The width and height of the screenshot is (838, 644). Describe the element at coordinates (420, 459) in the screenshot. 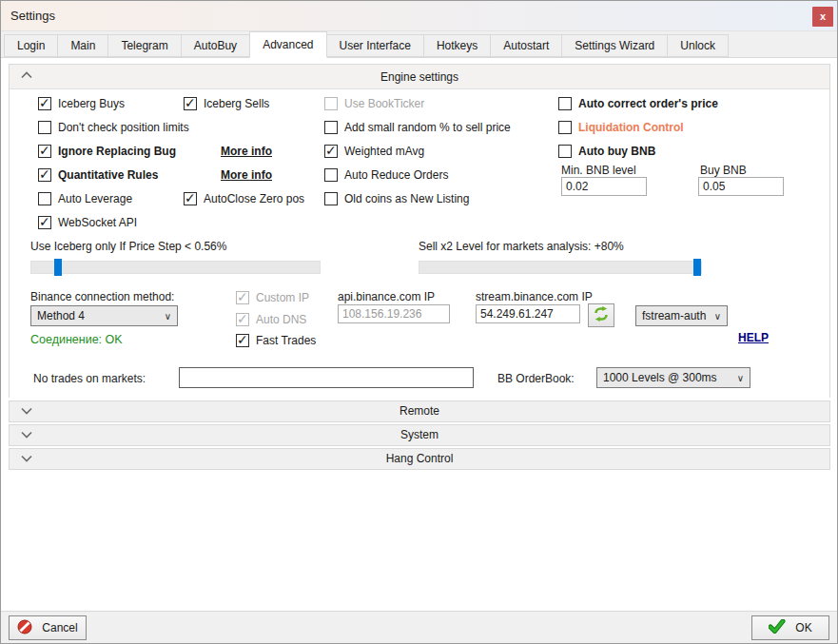

I see `section-title: Hang Control` at that location.